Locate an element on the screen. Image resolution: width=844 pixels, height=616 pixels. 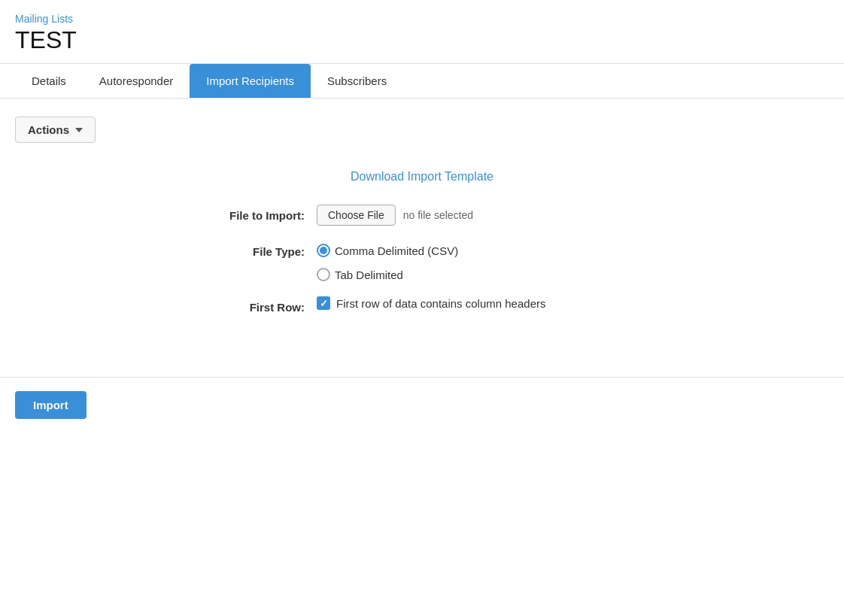
file-input-wrapper: Choose File no file selected is located at coordinates (482, 215).